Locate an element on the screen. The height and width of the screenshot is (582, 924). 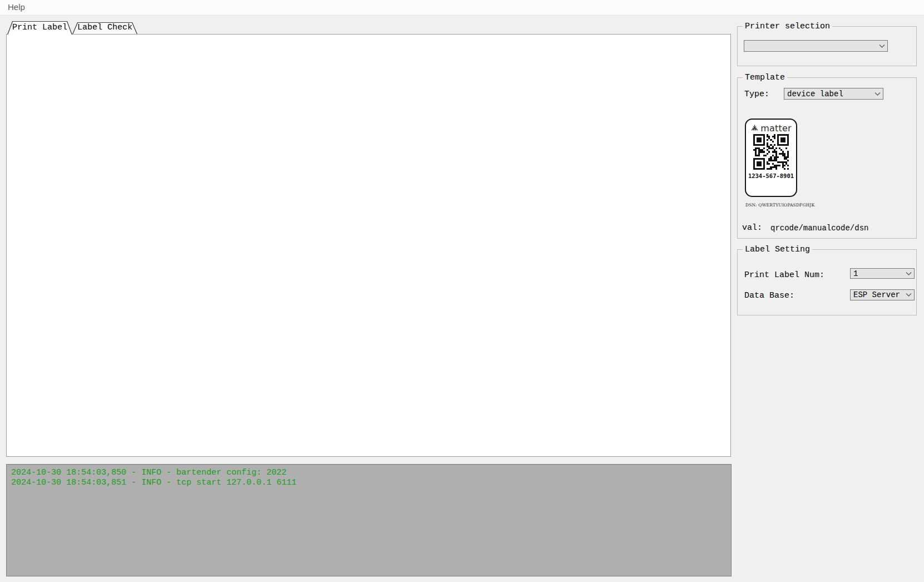
tab-label-check: Label Check is located at coordinates (105, 28).